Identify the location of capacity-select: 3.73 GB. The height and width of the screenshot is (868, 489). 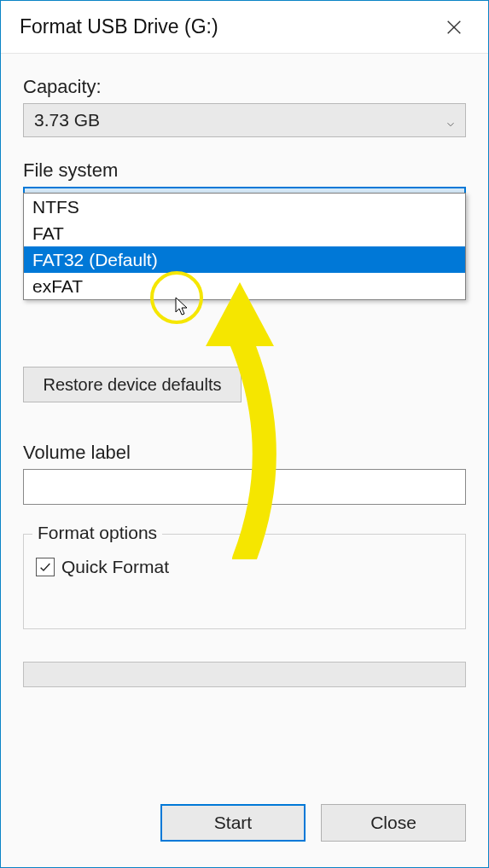
(244, 120).